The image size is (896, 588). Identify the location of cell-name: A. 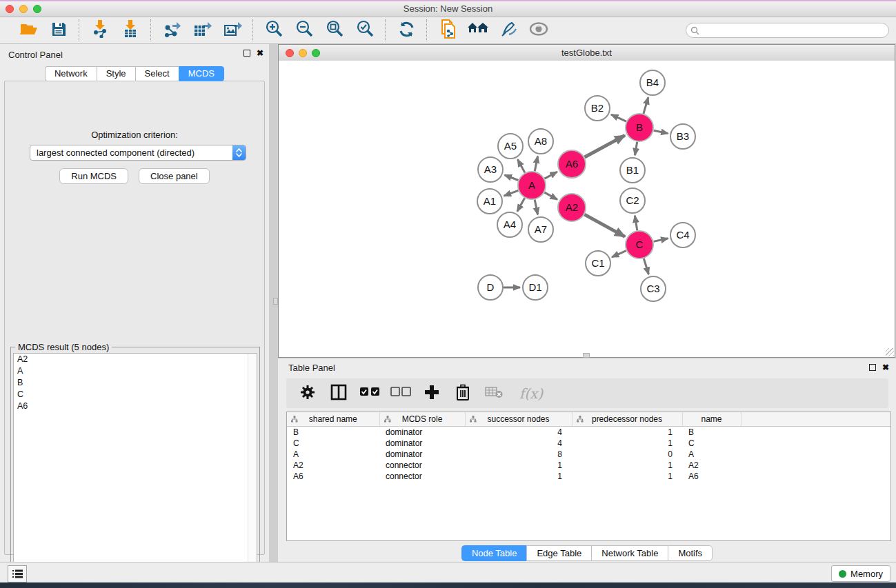
(712, 454).